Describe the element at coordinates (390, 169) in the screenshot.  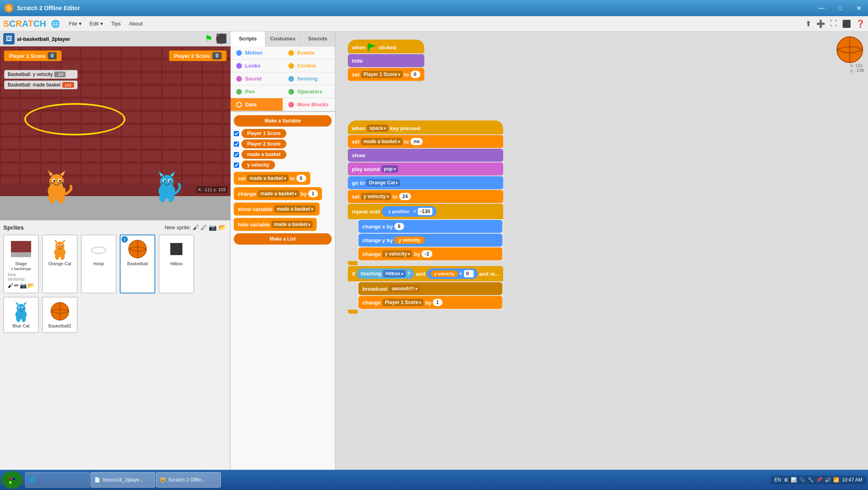
I see `sound-dropdown: pop` at that location.